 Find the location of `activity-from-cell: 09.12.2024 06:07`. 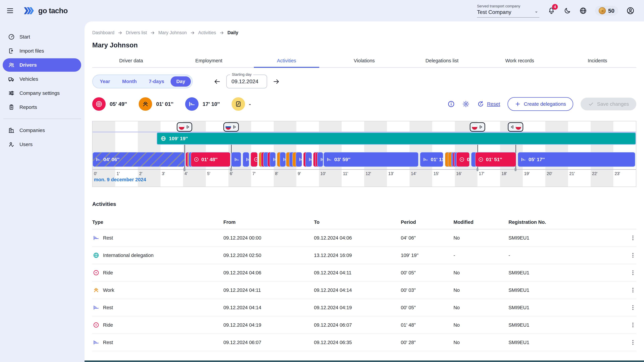

activity-from-cell: 09.12.2024 06:07 is located at coordinates (269, 343).